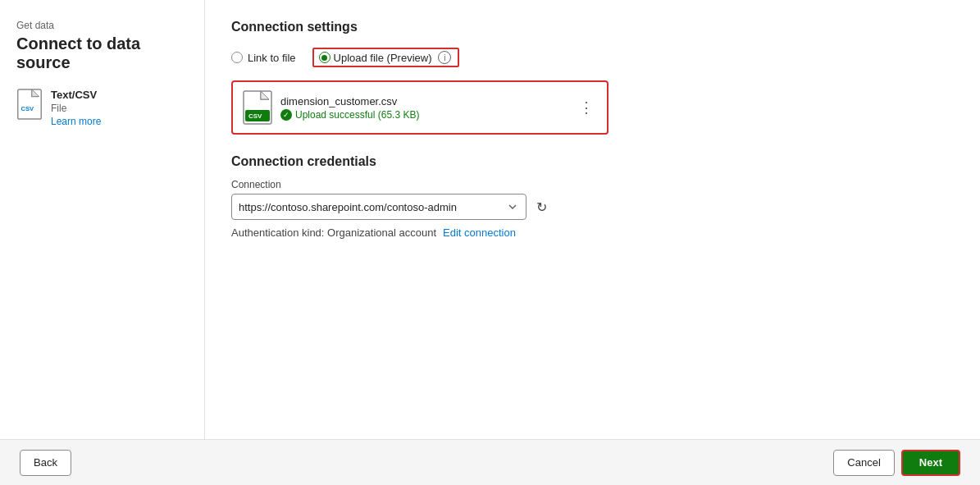  Describe the element at coordinates (541, 207) in the screenshot. I see `refresh-button: ↻` at that location.